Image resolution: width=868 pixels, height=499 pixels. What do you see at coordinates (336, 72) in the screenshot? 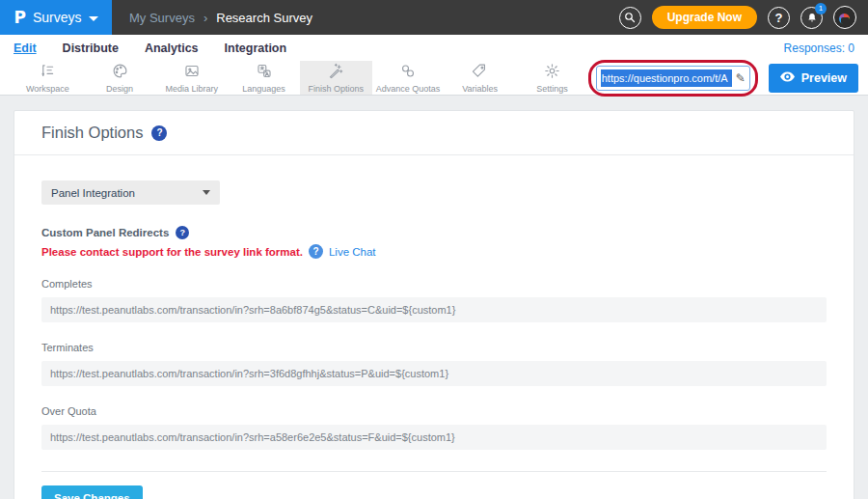
I see `finish-options-icon` at bounding box center [336, 72].